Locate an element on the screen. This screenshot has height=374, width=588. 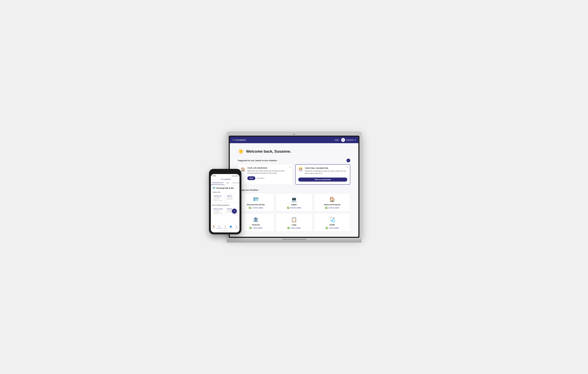
celebration-icon: 🎊 is located at coordinates (301, 169).